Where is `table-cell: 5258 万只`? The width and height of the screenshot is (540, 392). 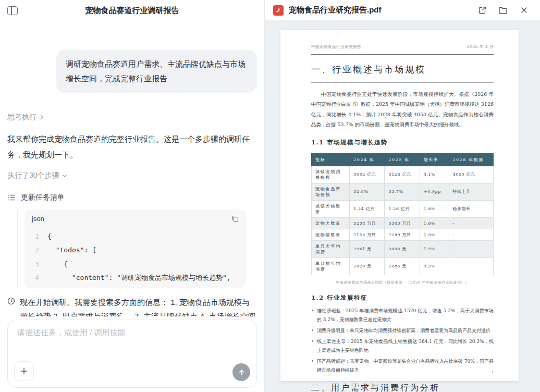 table-cell: 5258 万只 is located at coordinates (367, 223).